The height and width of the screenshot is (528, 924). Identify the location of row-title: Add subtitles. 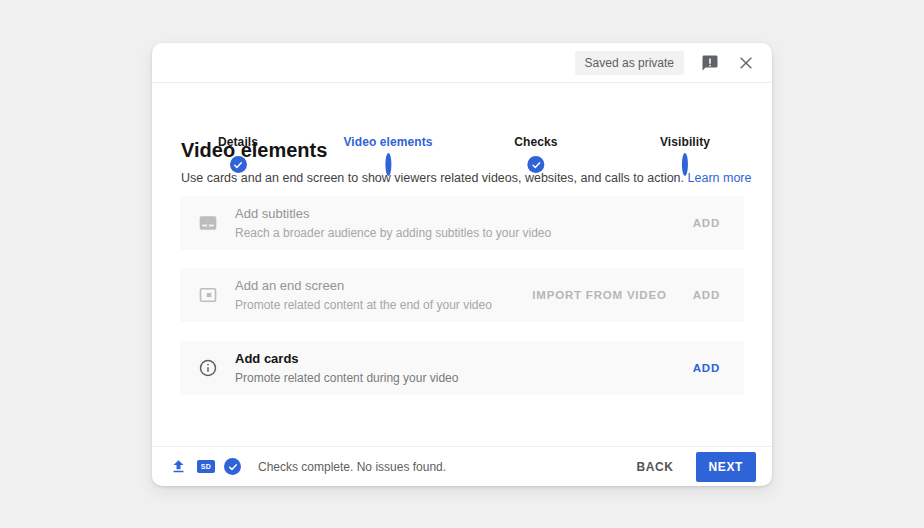
(464, 214).